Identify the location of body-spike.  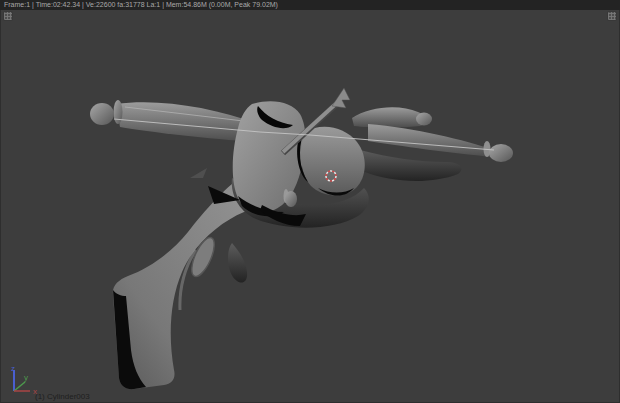
(198, 173).